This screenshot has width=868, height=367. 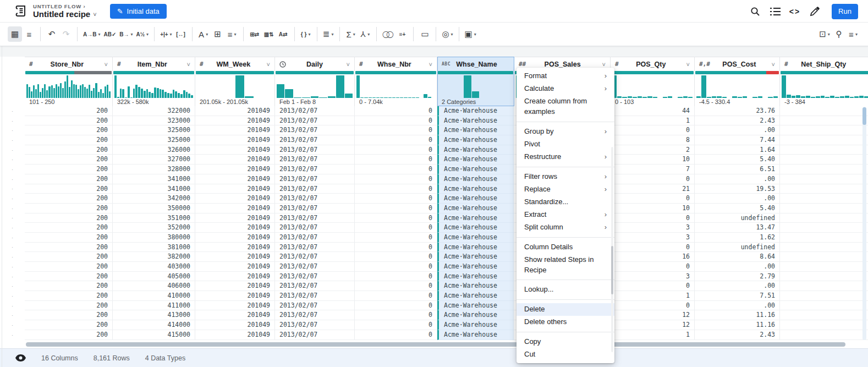 I want to click on menu-item-pivot: Pivot, so click(x=565, y=144).